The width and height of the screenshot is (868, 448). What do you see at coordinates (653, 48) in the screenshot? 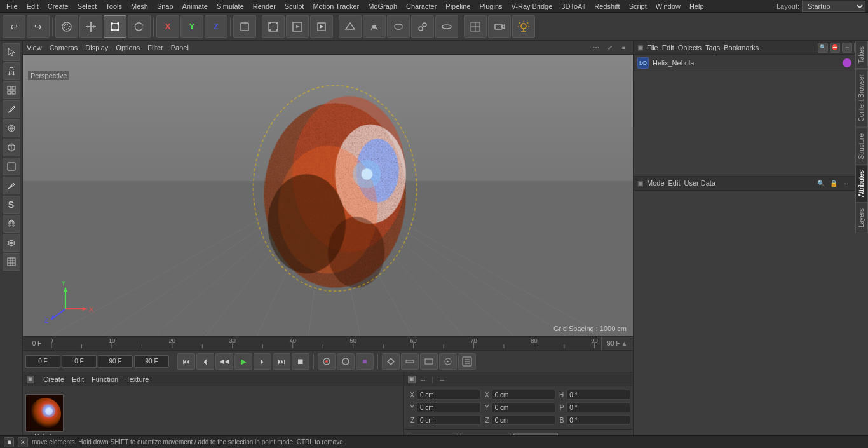
I see `om-menu-file: File` at bounding box center [653, 48].